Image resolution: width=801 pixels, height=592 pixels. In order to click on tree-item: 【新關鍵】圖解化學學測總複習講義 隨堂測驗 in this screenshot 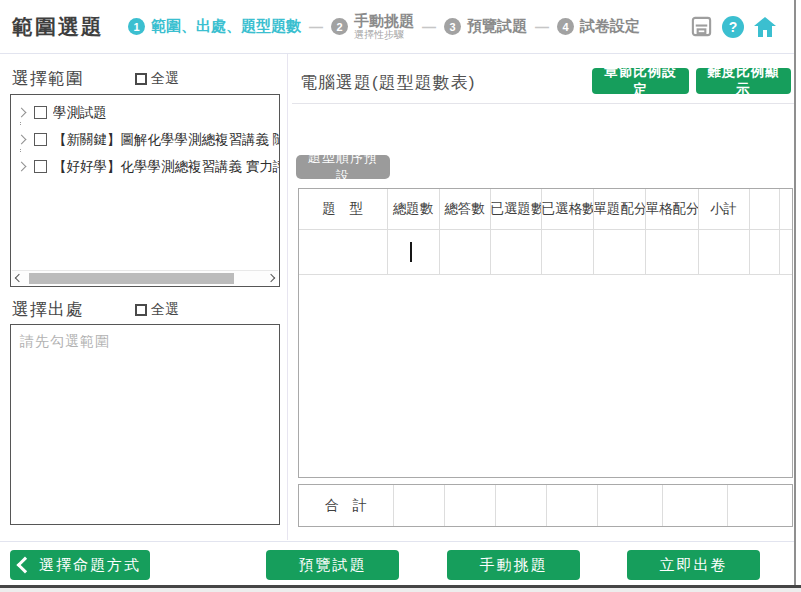, I will do `click(145, 140)`.